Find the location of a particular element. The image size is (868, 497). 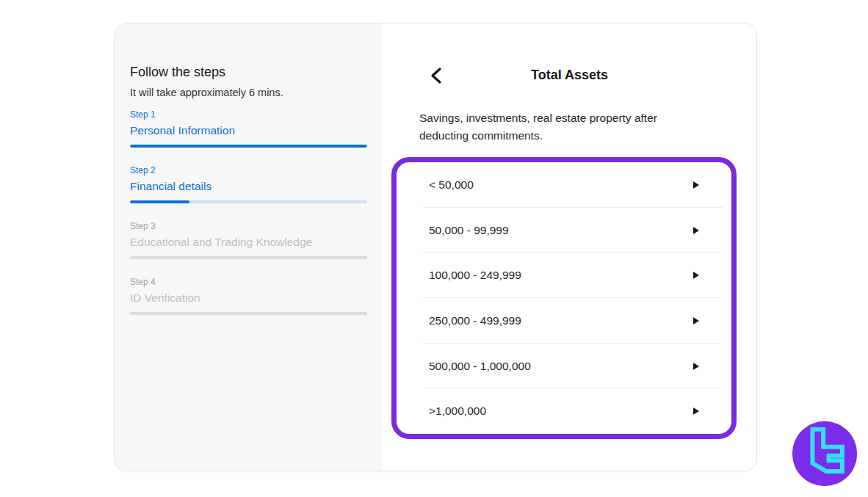

step-label: Step 2 is located at coordinates (248, 170).